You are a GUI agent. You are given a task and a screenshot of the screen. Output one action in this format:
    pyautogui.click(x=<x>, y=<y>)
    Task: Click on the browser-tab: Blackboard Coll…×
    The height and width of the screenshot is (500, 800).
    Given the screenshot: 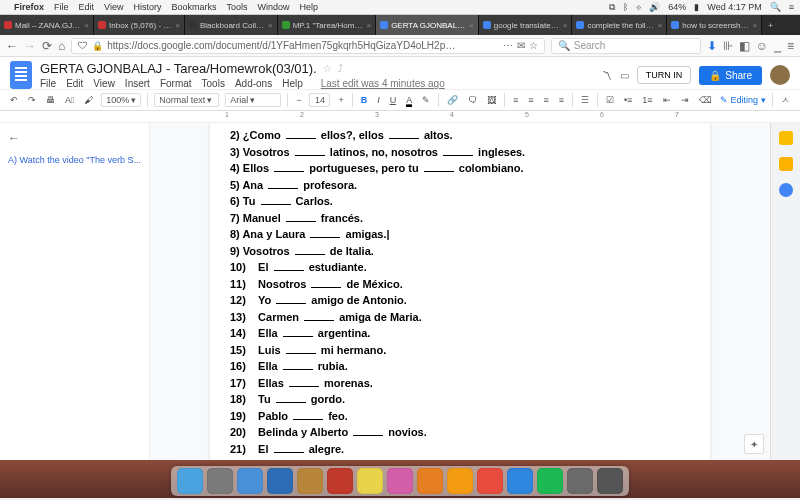 What is the action you would take?
    pyautogui.click(x=232, y=25)
    